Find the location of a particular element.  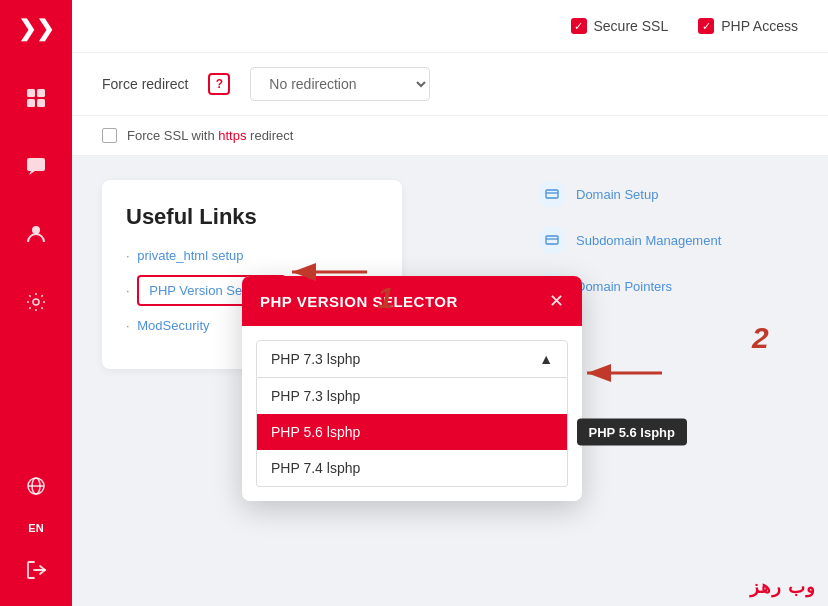

dropdown-selected-value: PHP 7.3 lsphp ▲ is located at coordinates (412, 359).